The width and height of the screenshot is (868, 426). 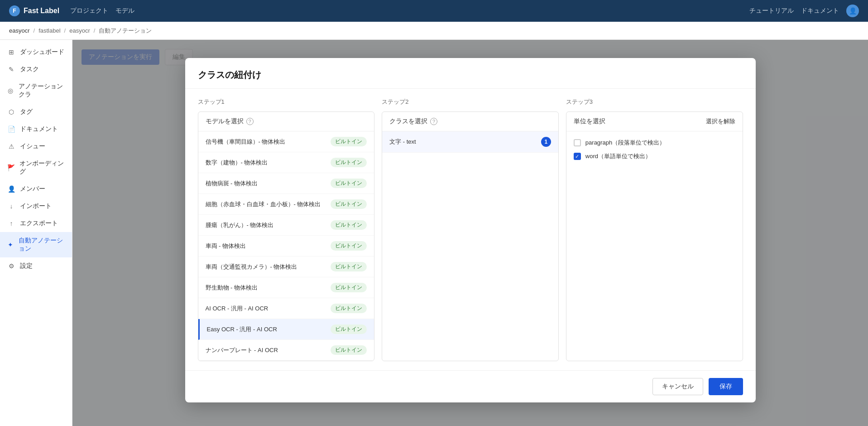 What do you see at coordinates (470, 386) in the screenshot?
I see `modal-footer: キャンセル 保存` at bounding box center [470, 386].